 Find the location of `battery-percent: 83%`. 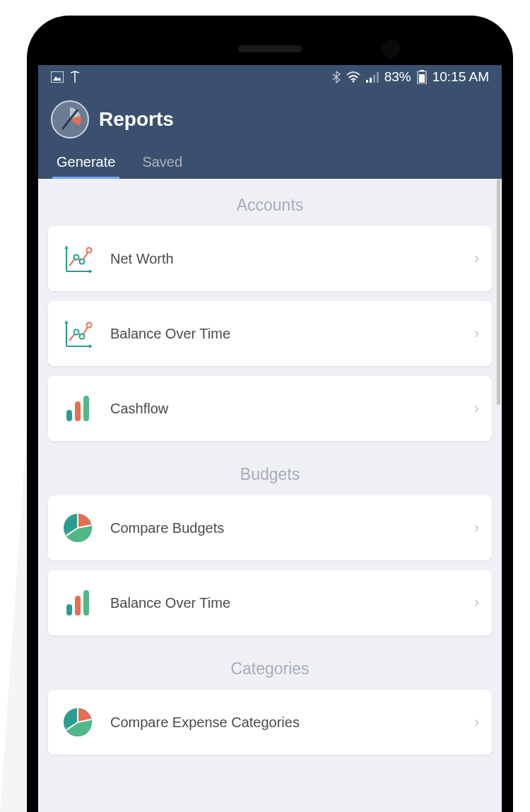

battery-percent: 83% is located at coordinates (398, 77).